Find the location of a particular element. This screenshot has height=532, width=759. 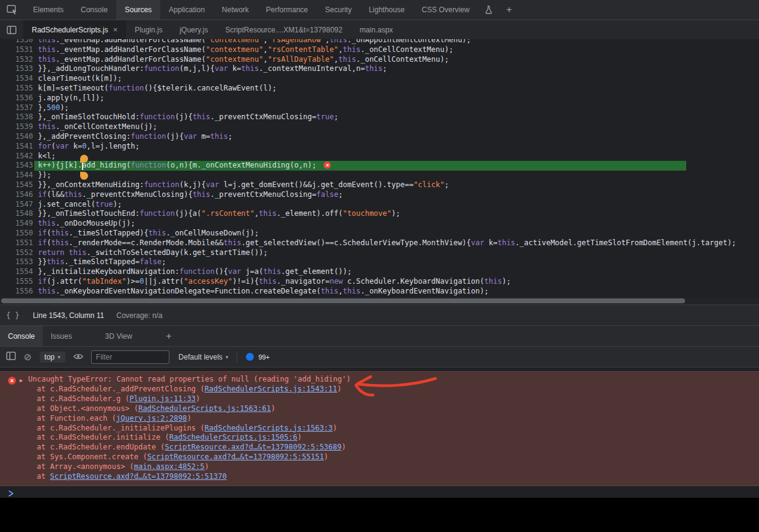

console-filter-input is located at coordinates (130, 357).